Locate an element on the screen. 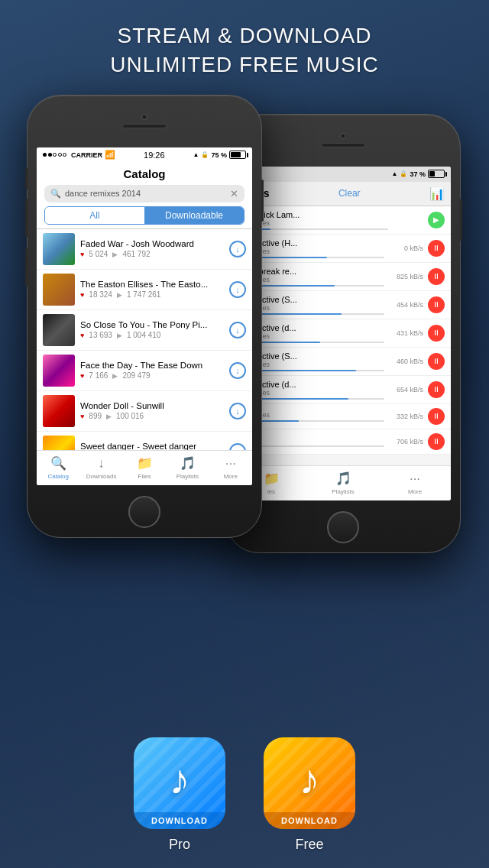  catalog-header: Catalog 🔍 dance remixes 2014 ✕ All Downl… is located at coordinates (144, 196).